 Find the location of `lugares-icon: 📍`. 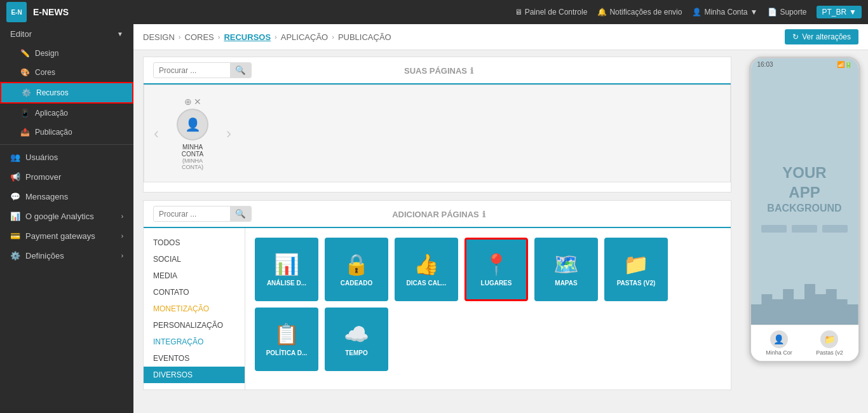

lugares-icon: 📍 is located at coordinates (496, 264).